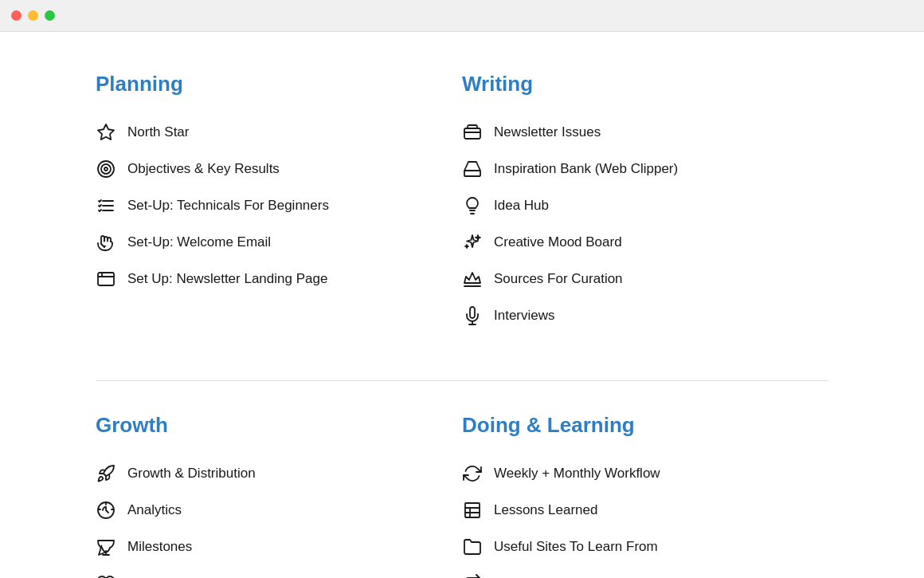  What do you see at coordinates (228, 279) in the screenshot?
I see `setup-landing-label: Set Up: Newsletter Landing Page` at bounding box center [228, 279].